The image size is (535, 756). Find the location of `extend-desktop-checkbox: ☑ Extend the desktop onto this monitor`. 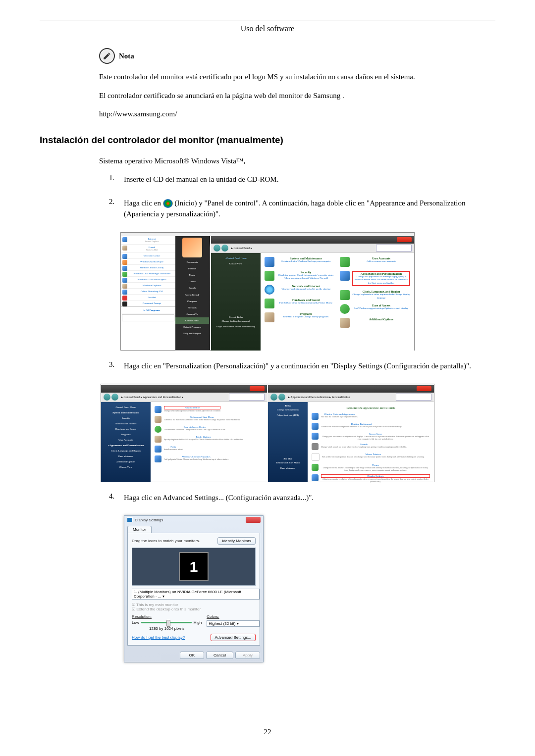

extend-desktop-checkbox: ☑ Extend the desktop onto this monitor is located at coordinates (194, 609).